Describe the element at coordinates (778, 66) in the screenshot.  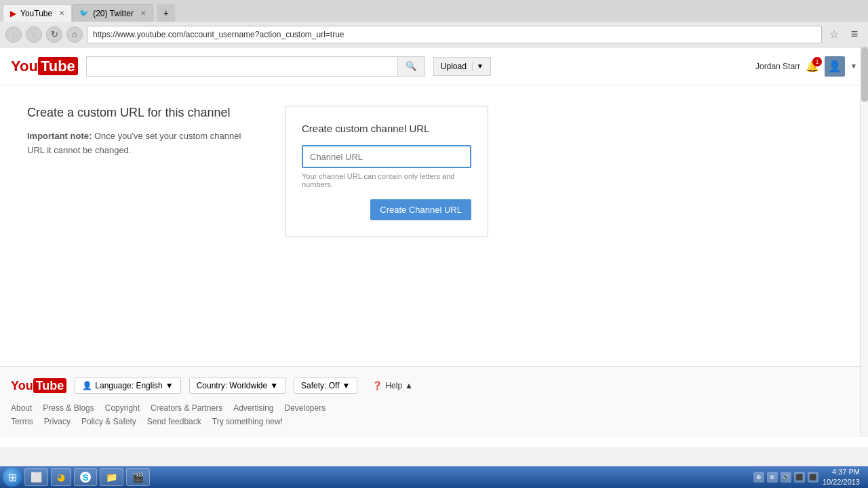
I see `username: Jordan Starr` at that location.